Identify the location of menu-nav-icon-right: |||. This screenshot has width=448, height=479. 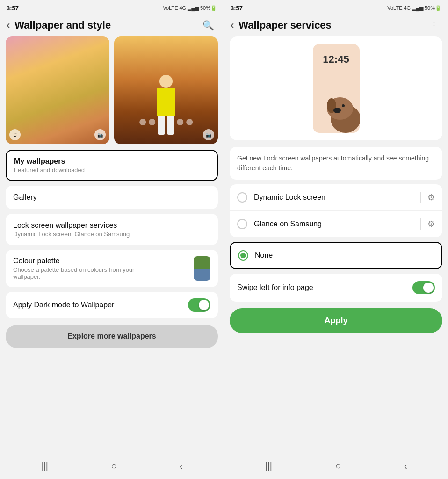
(268, 466).